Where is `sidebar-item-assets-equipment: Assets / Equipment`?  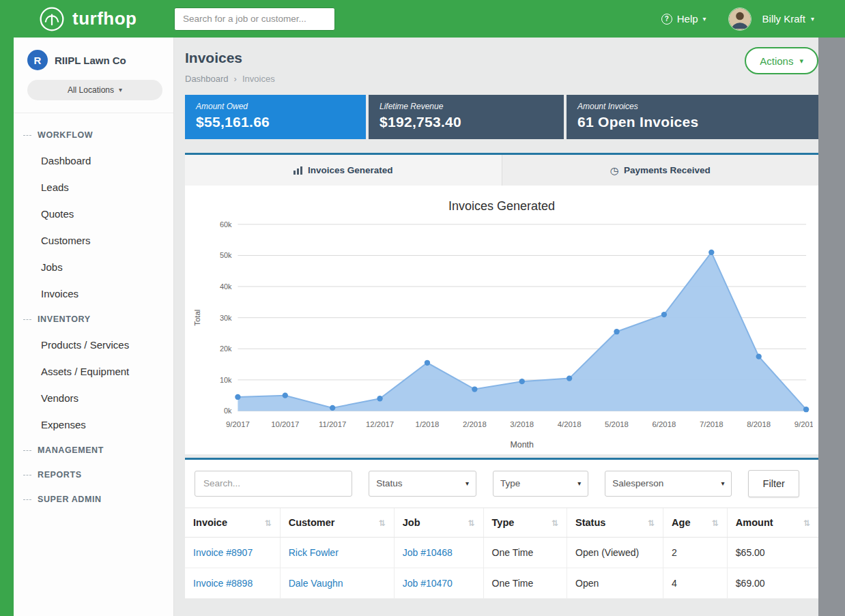 sidebar-item-assets-equipment: Assets / Equipment is located at coordinates (94, 371).